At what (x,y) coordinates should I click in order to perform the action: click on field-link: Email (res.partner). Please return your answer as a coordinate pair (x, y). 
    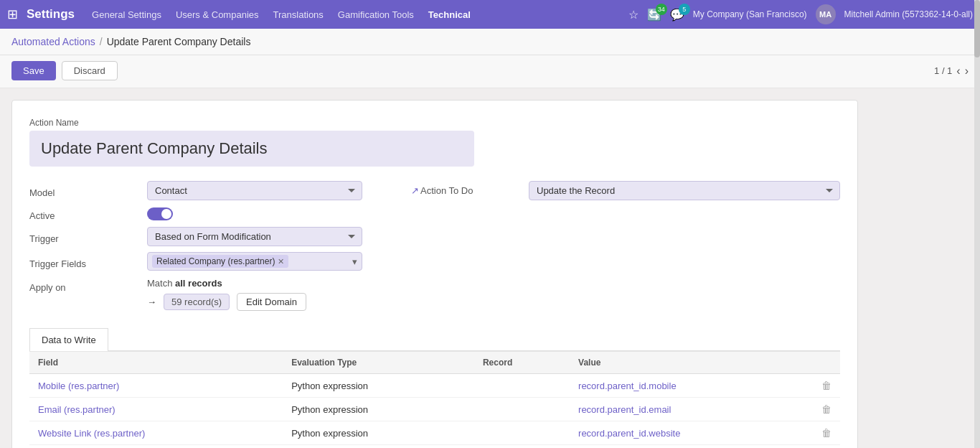
    Looking at the image, I should click on (77, 409).